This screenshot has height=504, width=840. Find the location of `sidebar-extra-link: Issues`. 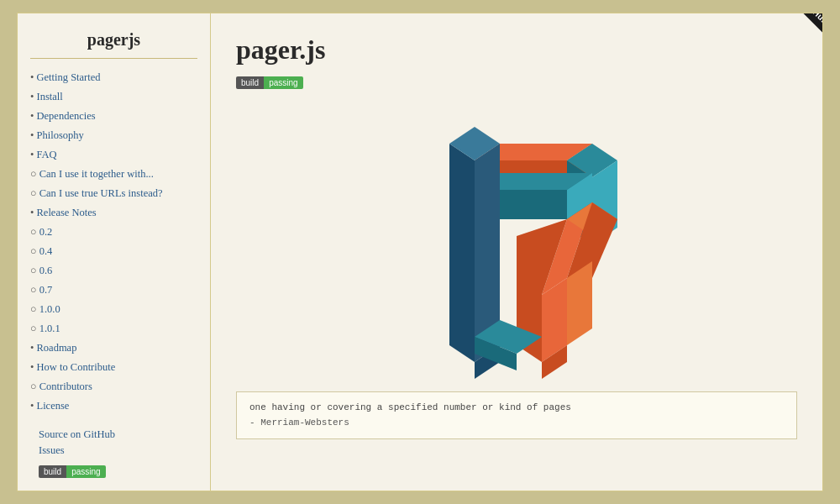

sidebar-extra-link: Issues is located at coordinates (114, 450).